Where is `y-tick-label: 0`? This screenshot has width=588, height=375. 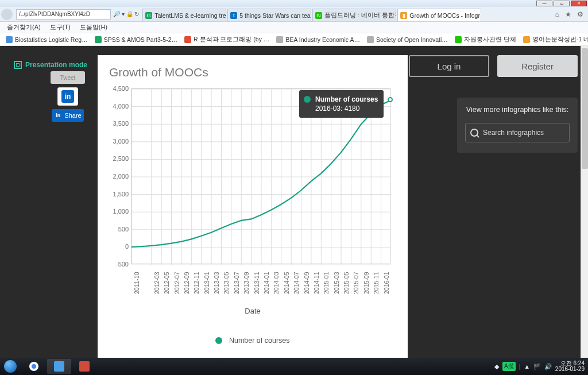
y-tick-label: 0 is located at coordinates (127, 246).